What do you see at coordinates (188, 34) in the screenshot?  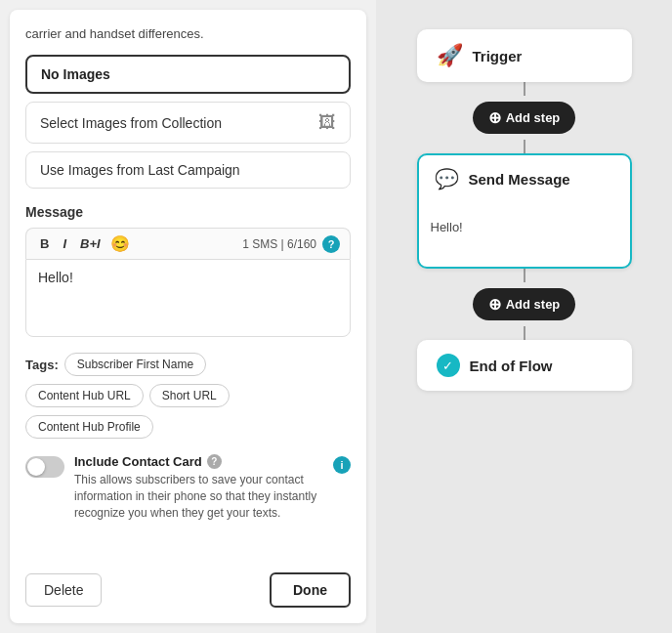 I see `top-note: carrier and handset differences.` at bounding box center [188, 34].